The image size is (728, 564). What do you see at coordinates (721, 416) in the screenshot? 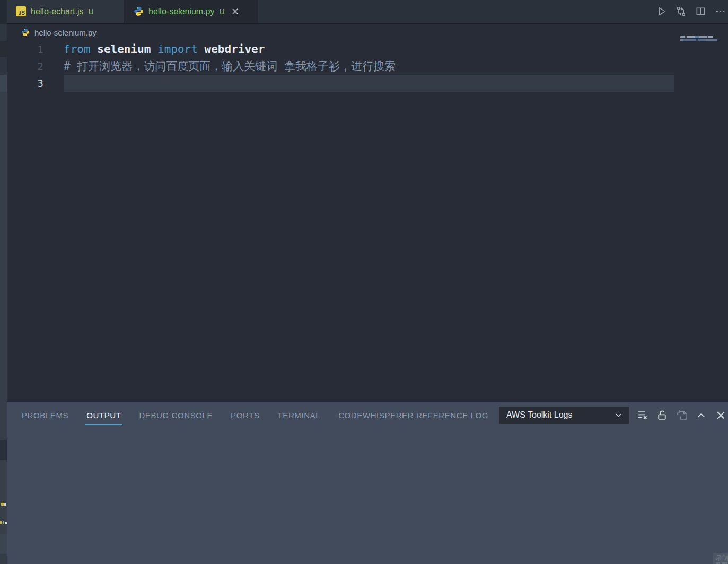
I see `close-panel-icon` at bounding box center [721, 416].